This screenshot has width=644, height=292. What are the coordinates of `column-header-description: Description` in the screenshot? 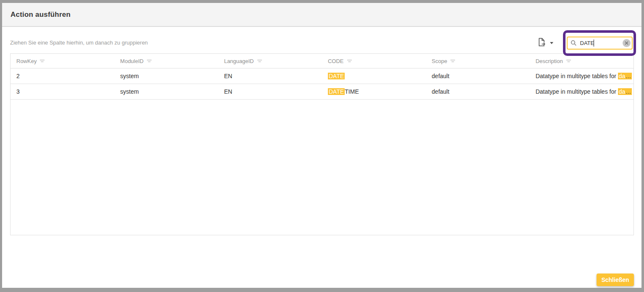 It's located at (582, 61).